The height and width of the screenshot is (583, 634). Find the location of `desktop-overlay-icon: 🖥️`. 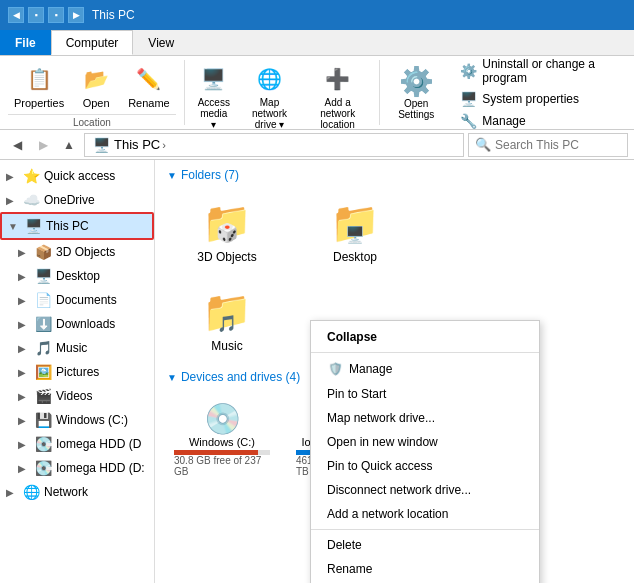

desktop-overlay-icon: 🖥️ is located at coordinates (355, 234).